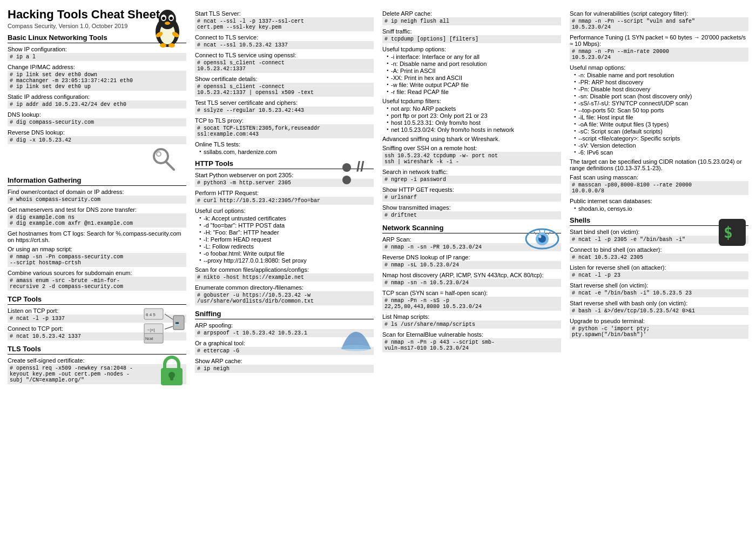 Image resolution: width=756 pixels, height=535 pixels. Describe the element at coordinates (661, 152) in the screenshot. I see `nmap-6: -6: IPv6 scan` at that location.